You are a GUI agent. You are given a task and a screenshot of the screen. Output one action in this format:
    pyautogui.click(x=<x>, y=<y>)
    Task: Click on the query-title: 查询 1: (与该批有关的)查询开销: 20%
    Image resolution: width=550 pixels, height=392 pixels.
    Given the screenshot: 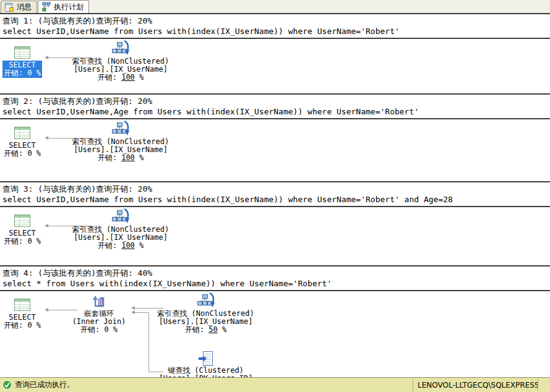 What is the action you would take?
    pyautogui.click(x=275, y=21)
    